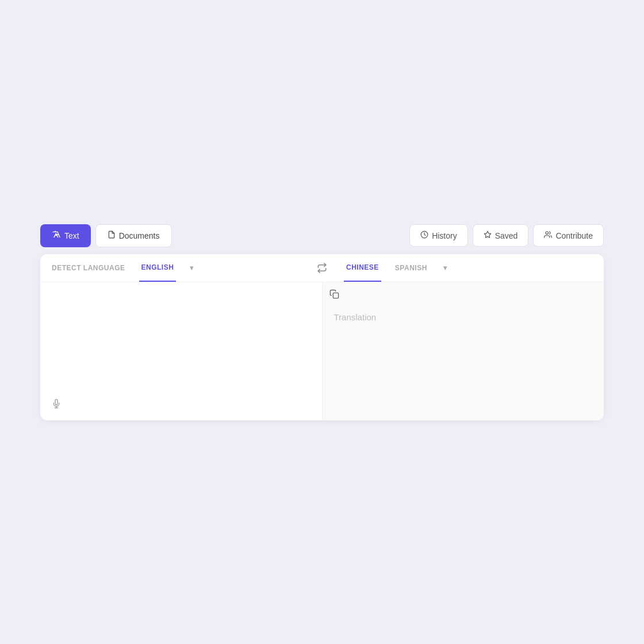 This screenshot has width=644, height=644. I want to click on documents-tab-button: Documents, so click(133, 236).